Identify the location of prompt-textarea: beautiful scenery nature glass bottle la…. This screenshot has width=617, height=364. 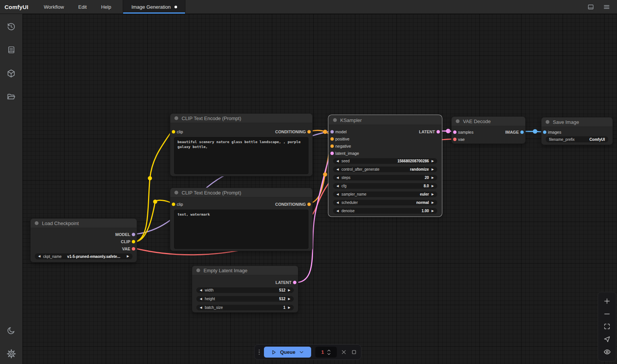
(241, 156).